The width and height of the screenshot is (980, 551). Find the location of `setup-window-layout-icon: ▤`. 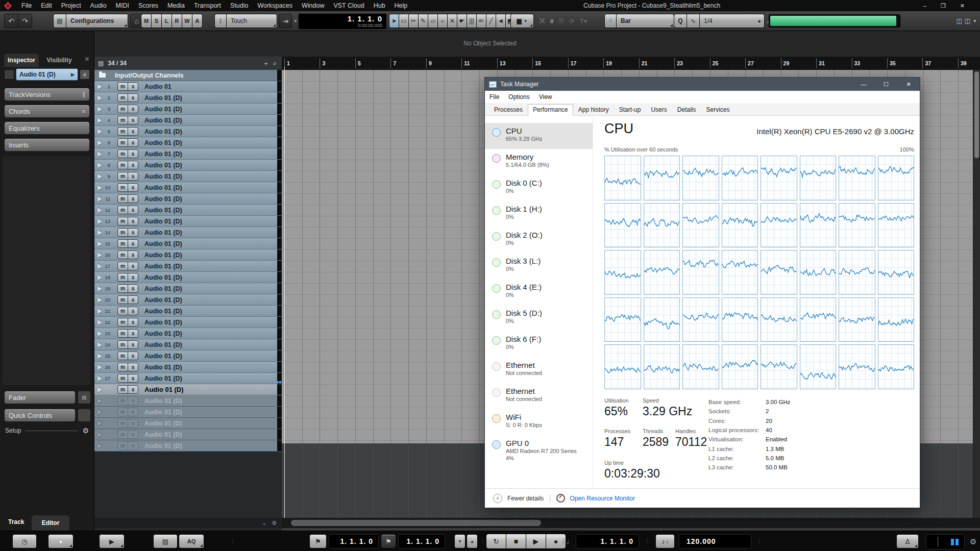

setup-window-layout-icon: ▤ is located at coordinates (60, 21).